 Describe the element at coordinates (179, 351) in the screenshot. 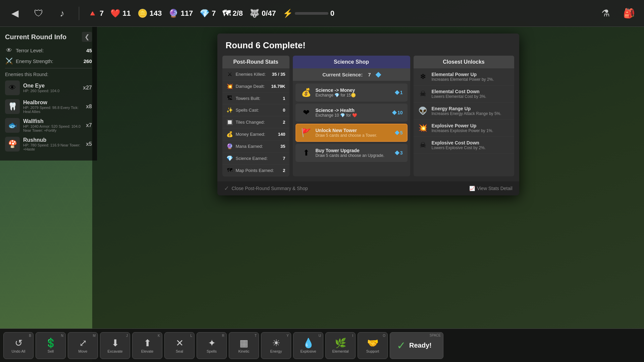

I see `toolbar-btn-label: Seal` at that location.